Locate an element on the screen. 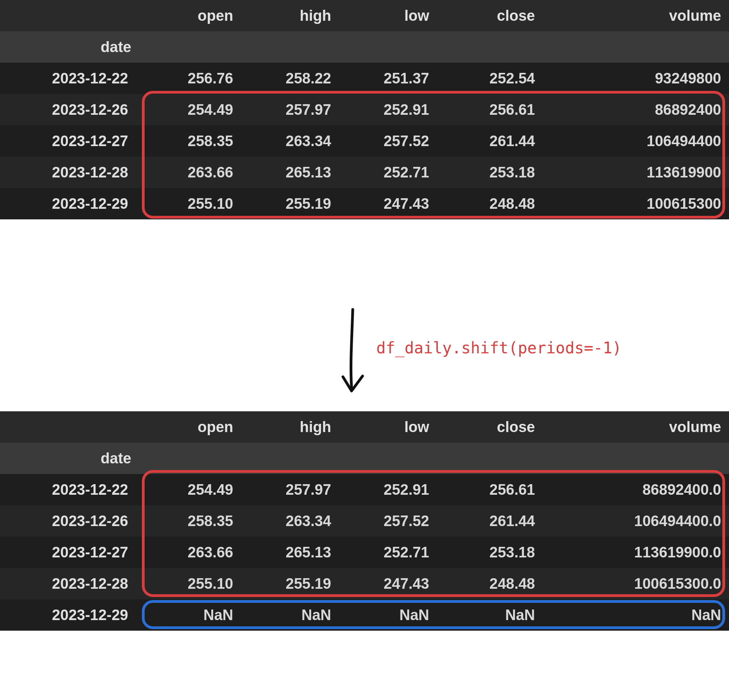 The image size is (729, 700). cell-low: 251.37 is located at coordinates (388, 78).